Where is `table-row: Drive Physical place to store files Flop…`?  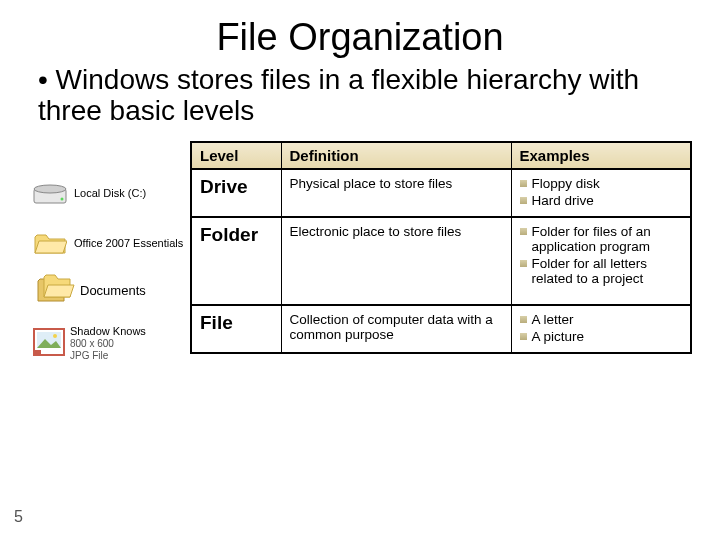
table-row: Drive Physical place to store files Flop… is located at coordinates (441, 193).